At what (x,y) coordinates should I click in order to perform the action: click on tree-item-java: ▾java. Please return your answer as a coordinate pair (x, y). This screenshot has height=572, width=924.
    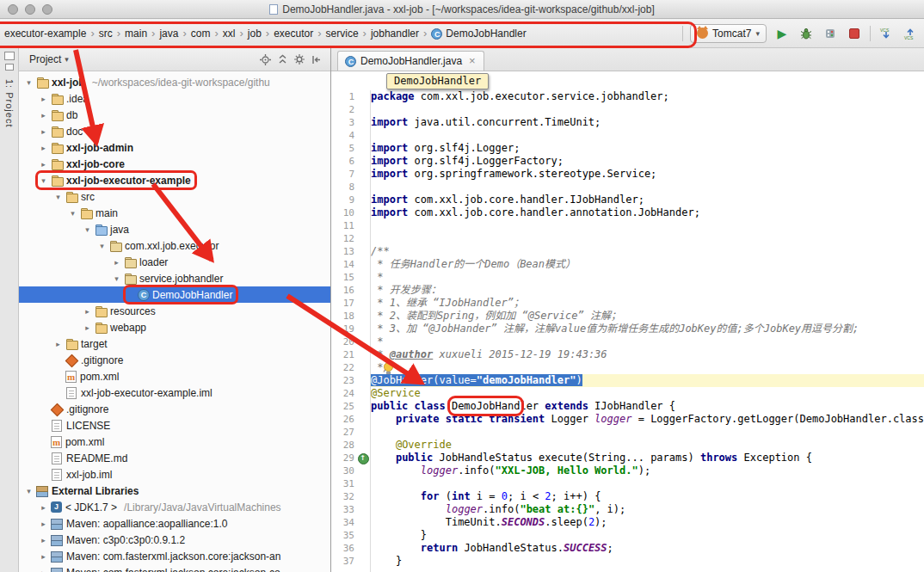
    Looking at the image, I should click on (175, 229).